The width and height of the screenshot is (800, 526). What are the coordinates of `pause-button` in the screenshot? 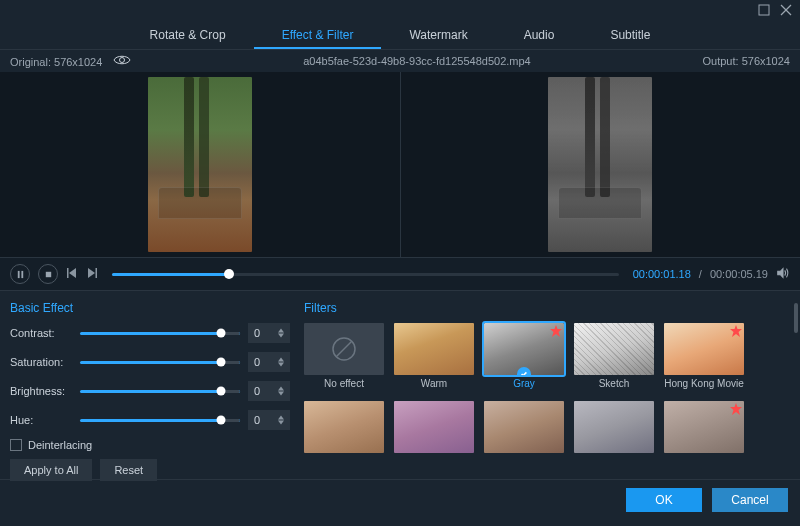 It's located at (20, 274).